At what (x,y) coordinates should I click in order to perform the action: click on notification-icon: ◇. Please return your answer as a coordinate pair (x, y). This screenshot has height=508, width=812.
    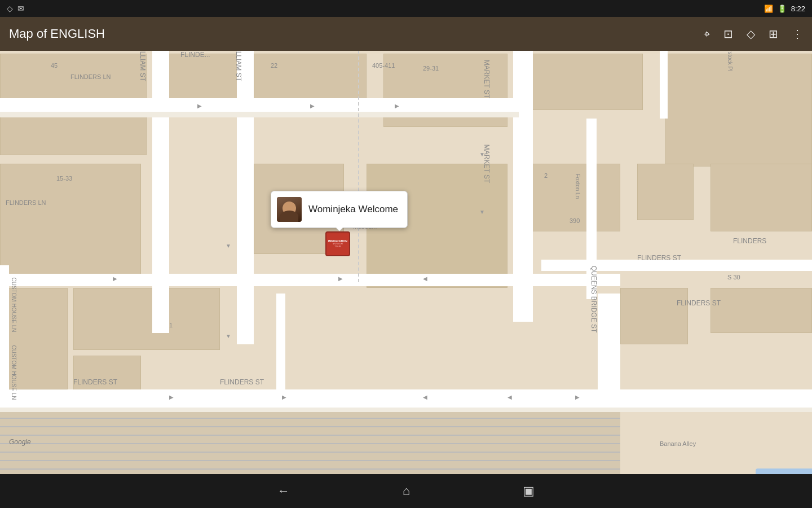
    Looking at the image, I should click on (10, 8).